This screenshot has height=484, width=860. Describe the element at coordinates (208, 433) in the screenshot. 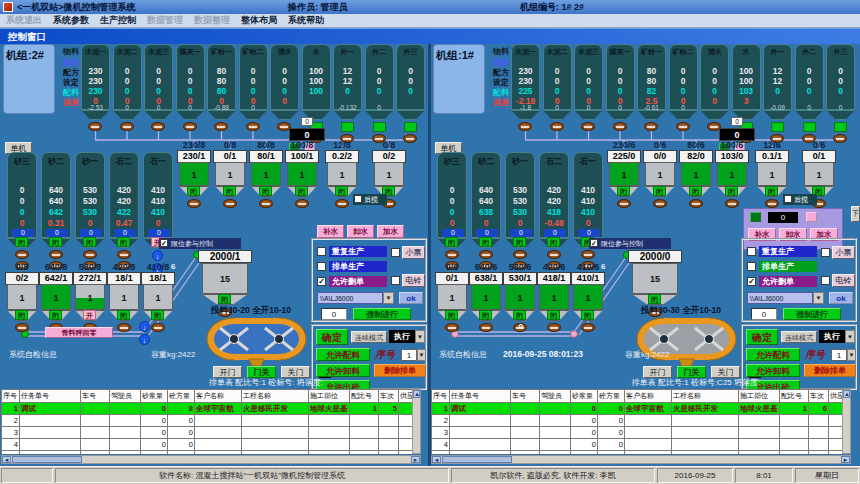

I see `table-row: 300` at that location.